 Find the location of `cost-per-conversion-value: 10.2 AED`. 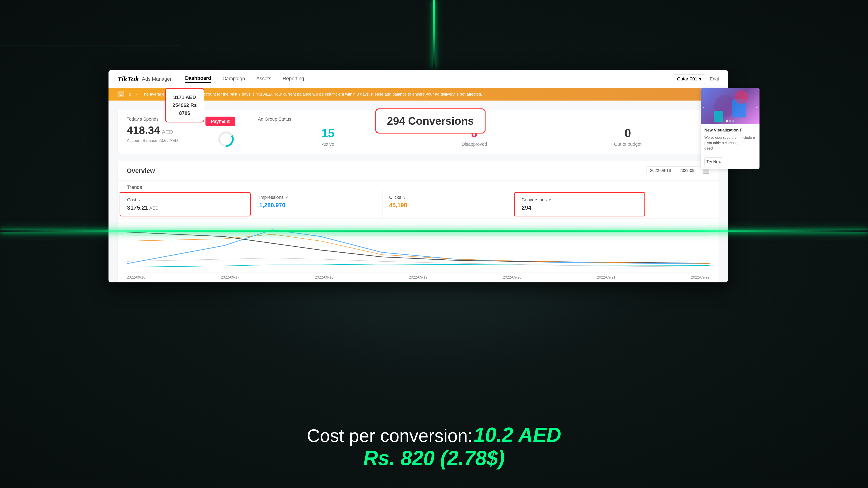

cost-per-conversion-value: 10.2 AED is located at coordinates (518, 435).